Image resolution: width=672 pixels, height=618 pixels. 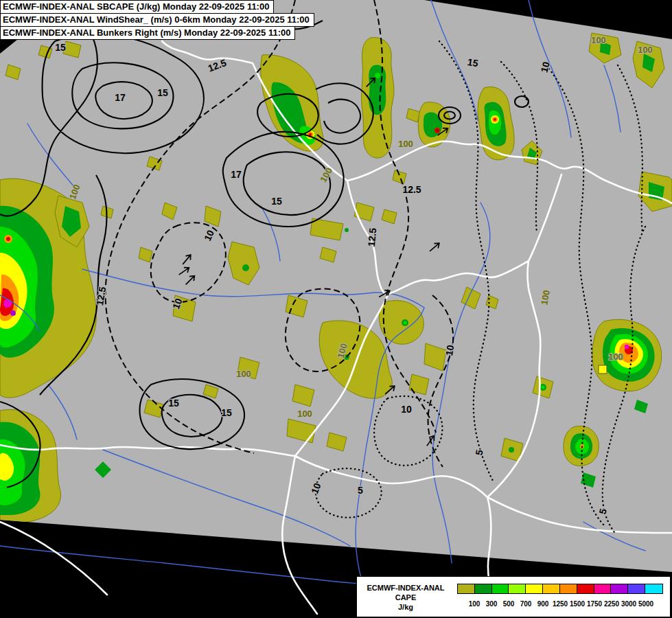 I want to click on cape-magenta-core, so click(x=627, y=347).